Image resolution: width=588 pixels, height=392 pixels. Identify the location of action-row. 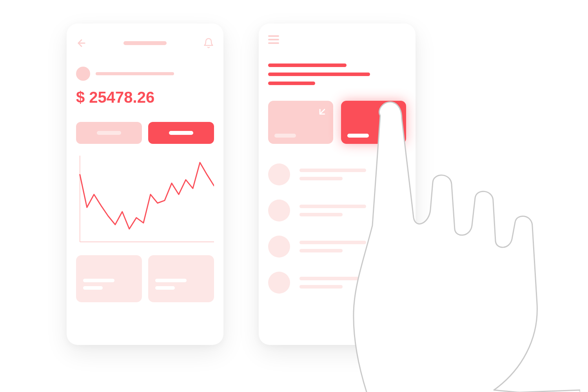
(337, 122).